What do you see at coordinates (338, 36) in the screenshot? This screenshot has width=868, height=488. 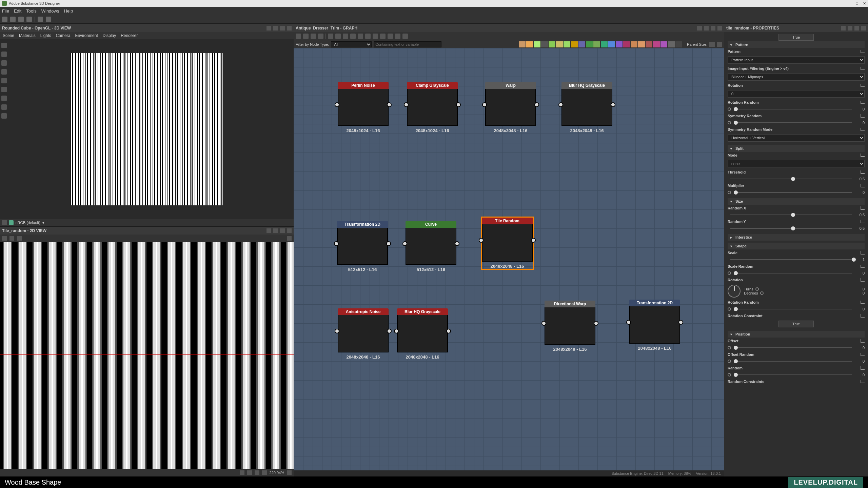 I see `cut-icon` at bounding box center [338, 36].